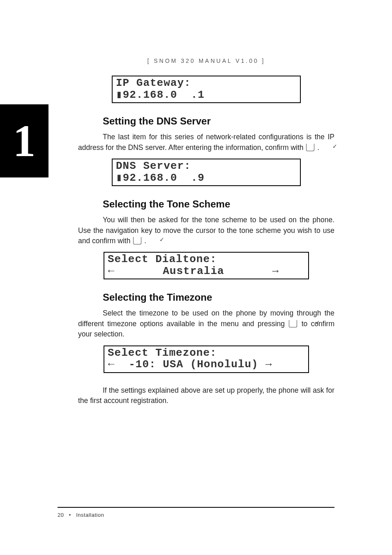 The width and height of the screenshot is (392, 555). Describe the element at coordinates (24, 141) in the screenshot. I see `chapter-number-badge: 1` at that location.